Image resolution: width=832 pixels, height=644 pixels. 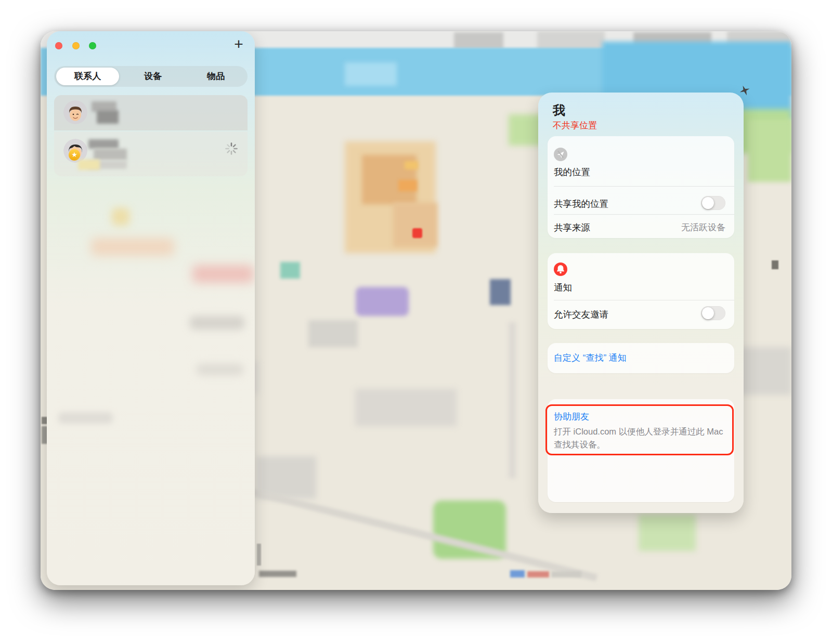 I want to click on man-memoji-avatar, so click(x=75, y=112).